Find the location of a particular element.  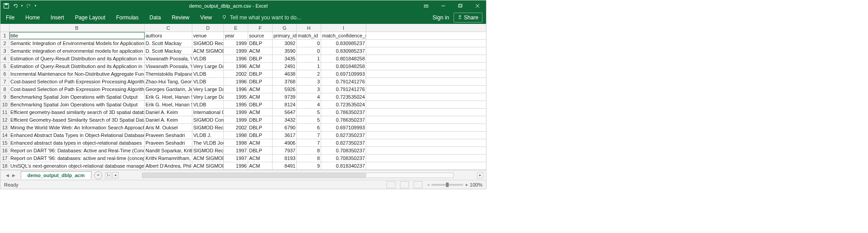

cell: 2 is located at coordinates (309, 74).